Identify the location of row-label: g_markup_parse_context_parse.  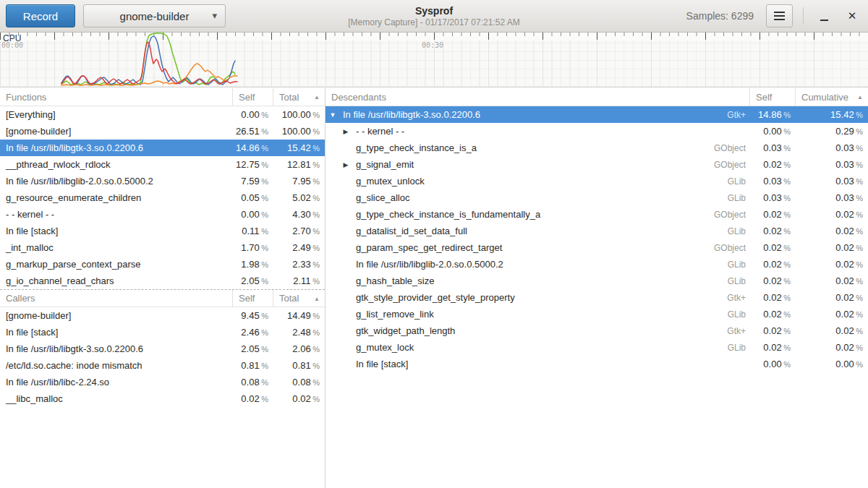
(117, 265).